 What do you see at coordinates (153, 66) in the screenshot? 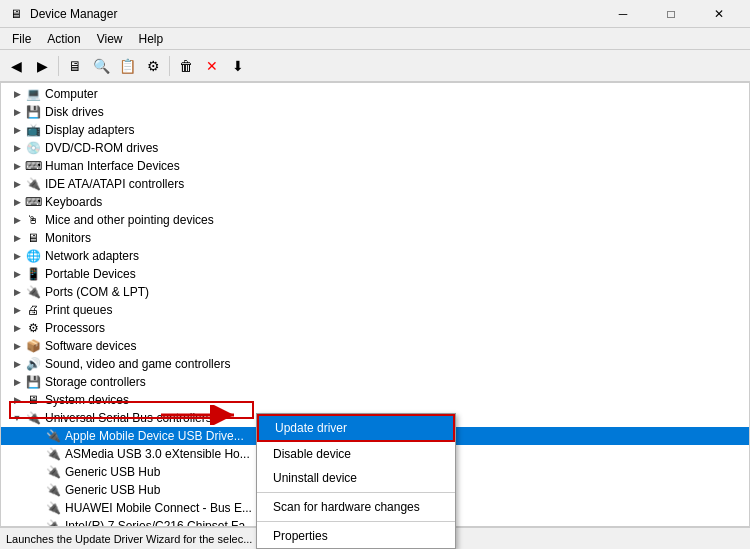
I see `update-driver-button: ⚙` at bounding box center [153, 66].